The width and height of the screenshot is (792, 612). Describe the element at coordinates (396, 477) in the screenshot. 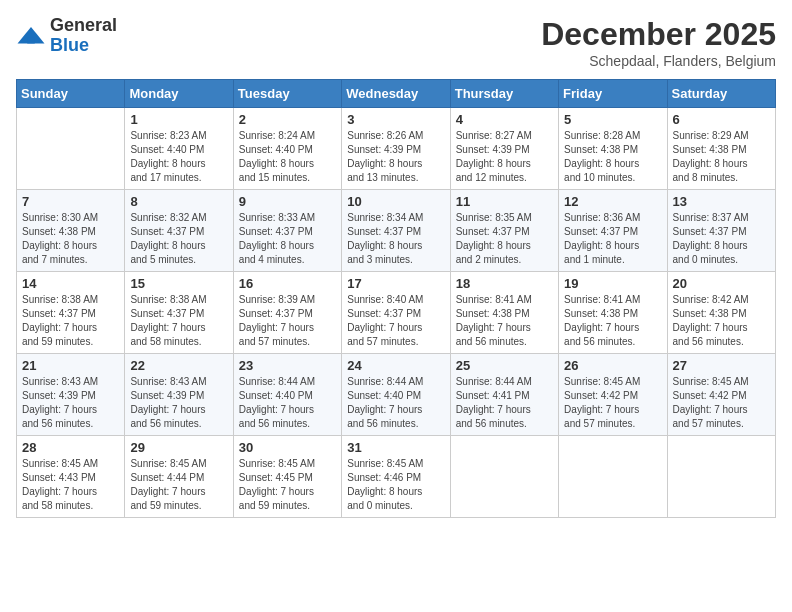

I see `calendar-week-row: 28Sunrise: 8:45 AM Sunset: 4:43 PM Dayli…` at that location.